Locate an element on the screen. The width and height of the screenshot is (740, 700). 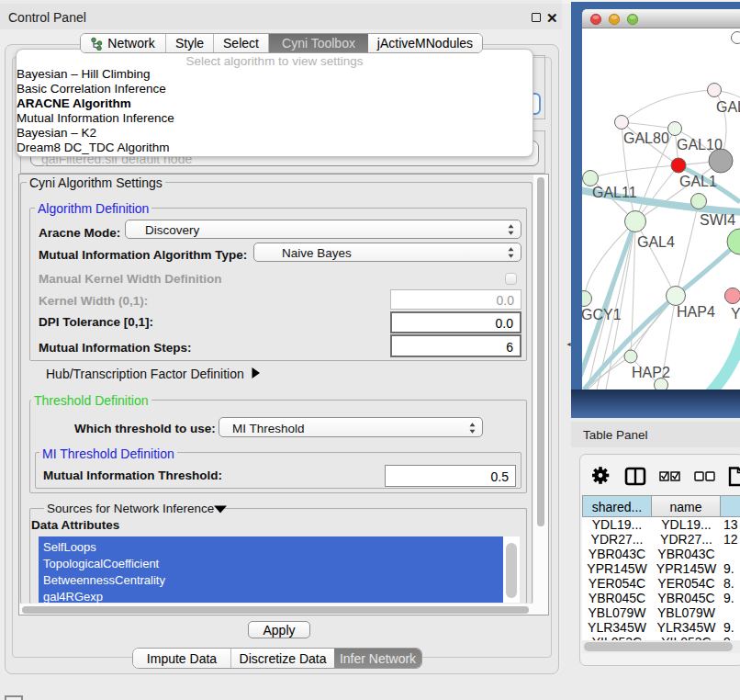
svg-text: GAL4 is located at coordinates (656, 243).